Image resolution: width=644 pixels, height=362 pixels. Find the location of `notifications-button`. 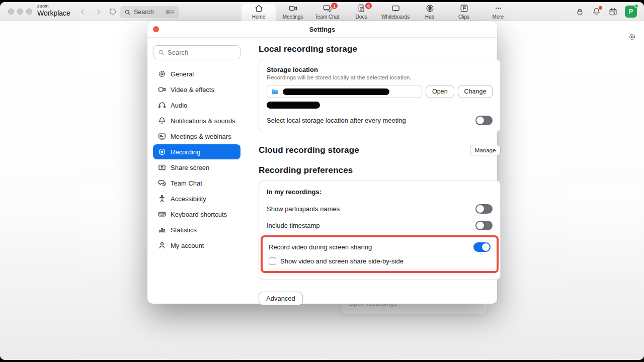

notifications-button is located at coordinates (597, 12).